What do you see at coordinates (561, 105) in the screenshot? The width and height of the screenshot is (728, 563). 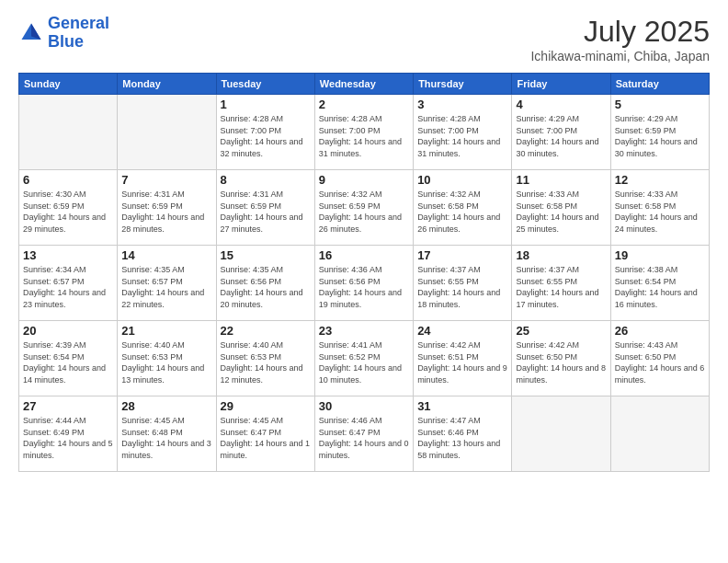 I see `day-number: 4` at bounding box center [561, 105].